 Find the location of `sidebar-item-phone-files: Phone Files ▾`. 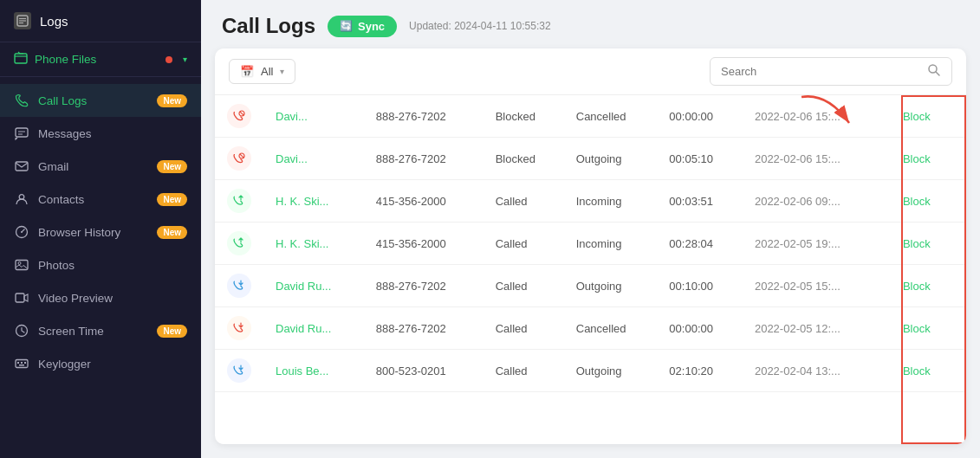

sidebar-item-phone-files: Phone Files ▾ is located at coordinates (101, 60).